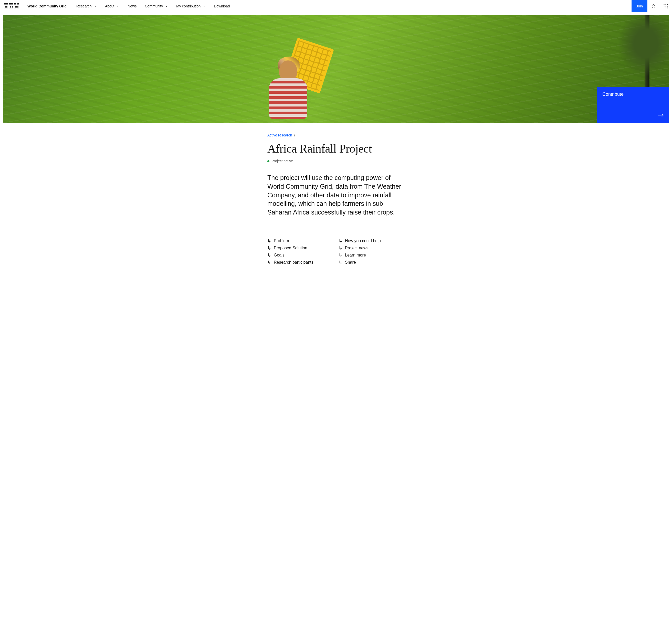 This screenshot has height=620, width=672. Describe the element at coordinates (372, 252) in the screenshot. I see `anchor-col-2: ↳ How you could help ↳ Project news ↳ Le…` at that location.